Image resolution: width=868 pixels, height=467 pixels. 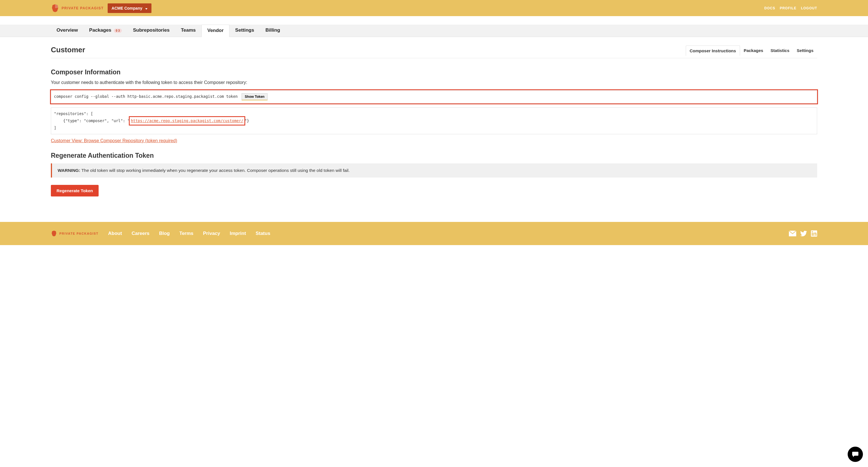 I want to click on company-name: ACME Company, so click(x=127, y=8).